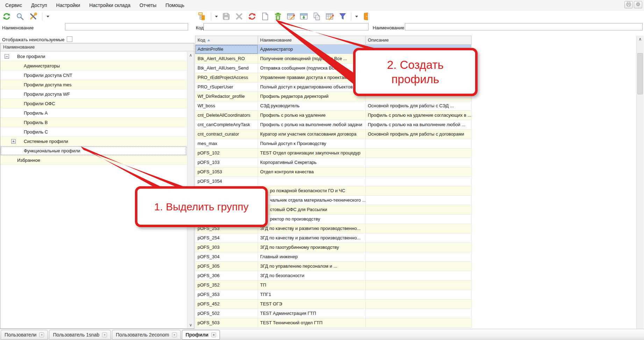 This screenshot has height=340, width=644. Describe the element at coordinates (191, 325) in the screenshot. I see `scroll-down-icon: ∨` at that location.